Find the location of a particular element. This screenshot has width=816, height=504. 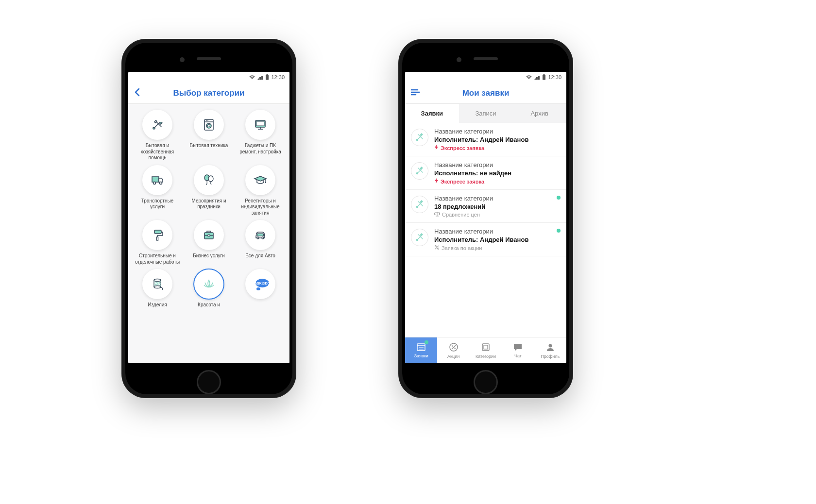

category-auto: Все для Авто is located at coordinates (260, 243).